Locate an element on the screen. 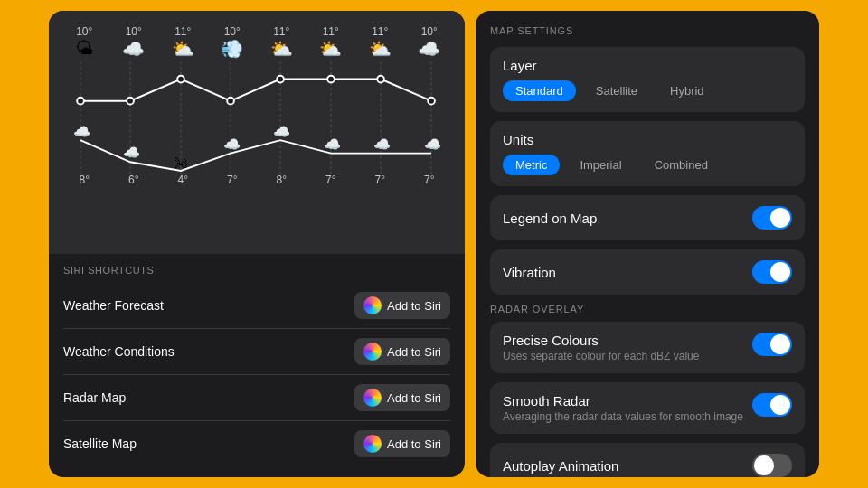  smooth-radar-row: Smooth Radar Averaging the radar data va… is located at coordinates (647, 408).